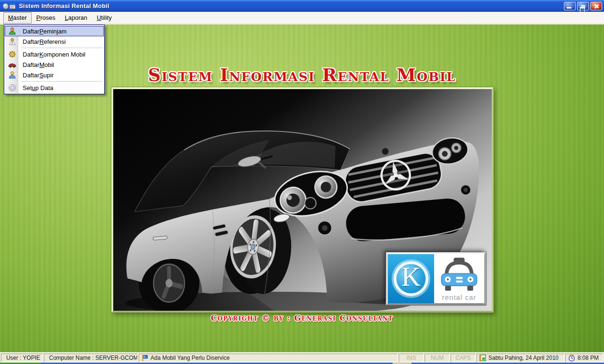 This screenshot has width=604, height=364. What do you see at coordinates (460, 297) in the screenshot?
I see `logo-caption: rental car` at bounding box center [460, 297].